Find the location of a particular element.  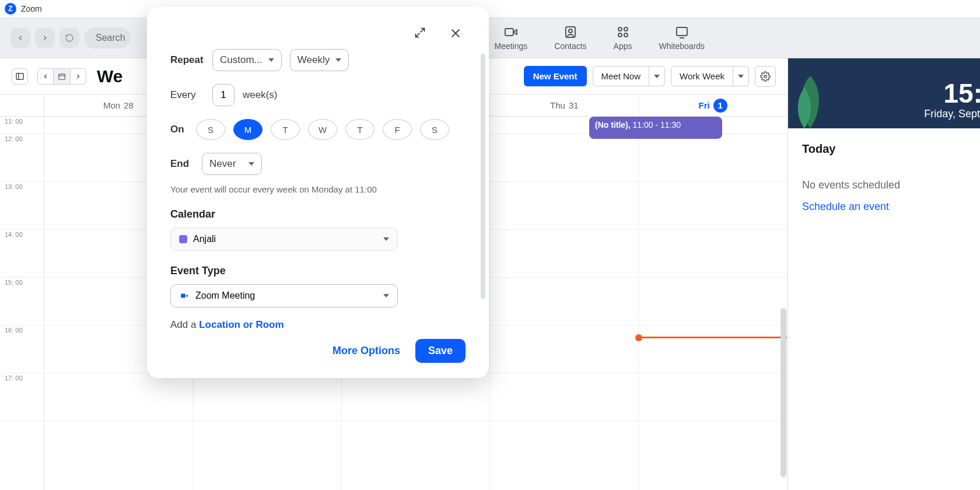

search-input: Search is located at coordinates (107, 38).